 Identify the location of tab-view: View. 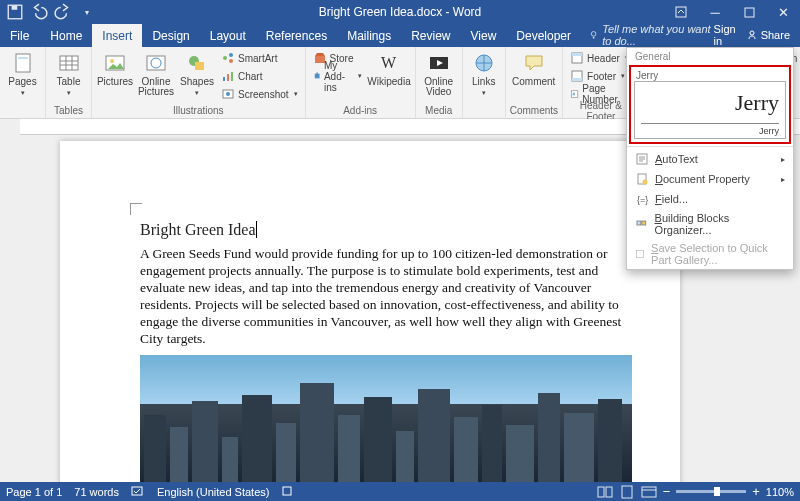
(484, 36).